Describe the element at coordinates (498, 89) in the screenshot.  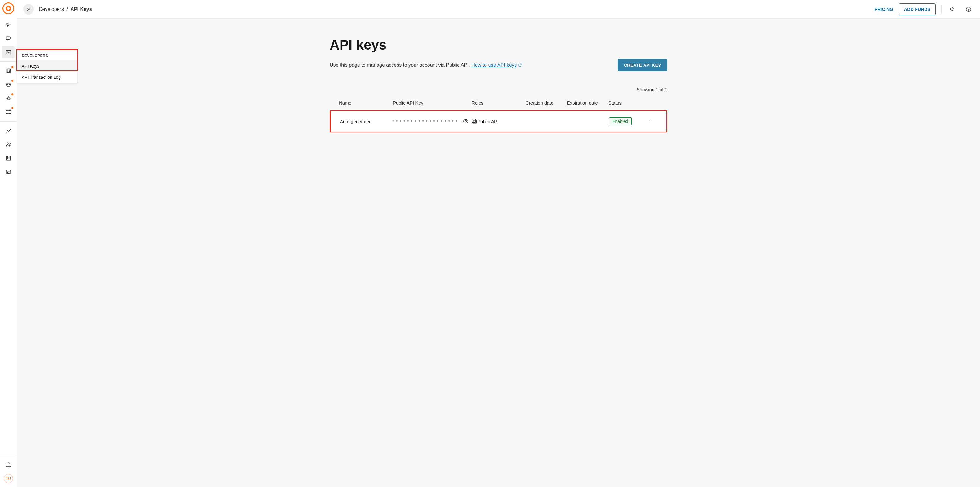
I see `showing-count: Showing 1 of 1` at that location.